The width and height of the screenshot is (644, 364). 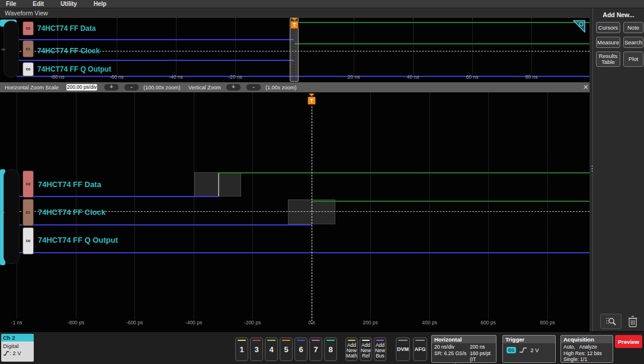 I want to click on vertical-zoom-plus-button: +, so click(x=233, y=88).